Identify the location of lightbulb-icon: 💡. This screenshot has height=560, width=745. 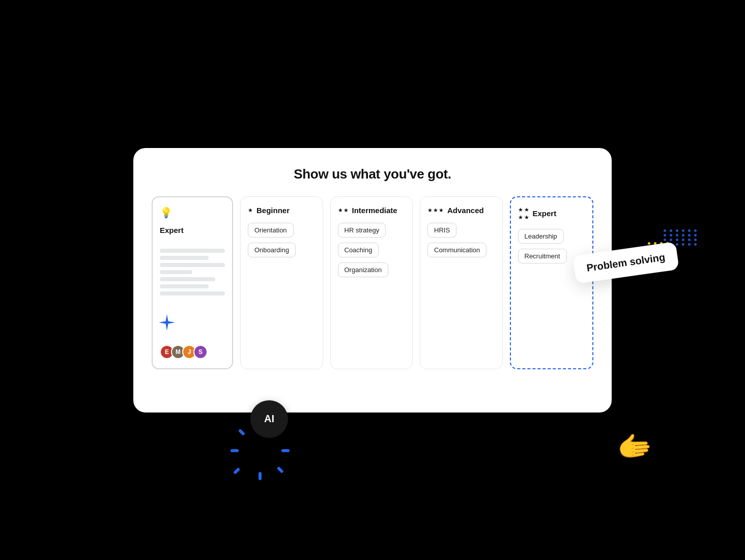
(192, 213).